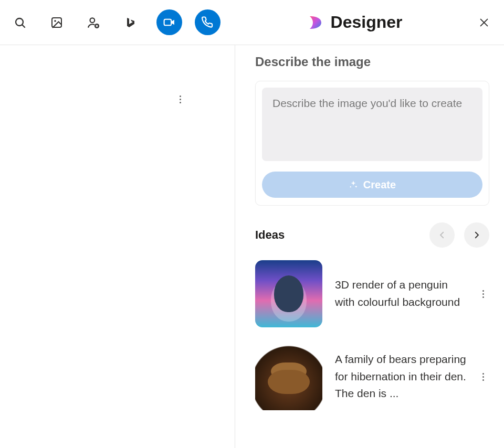 This screenshot has height=448, width=504. What do you see at coordinates (372, 124) in the screenshot?
I see `prompt-input` at bounding box center [372, 124].